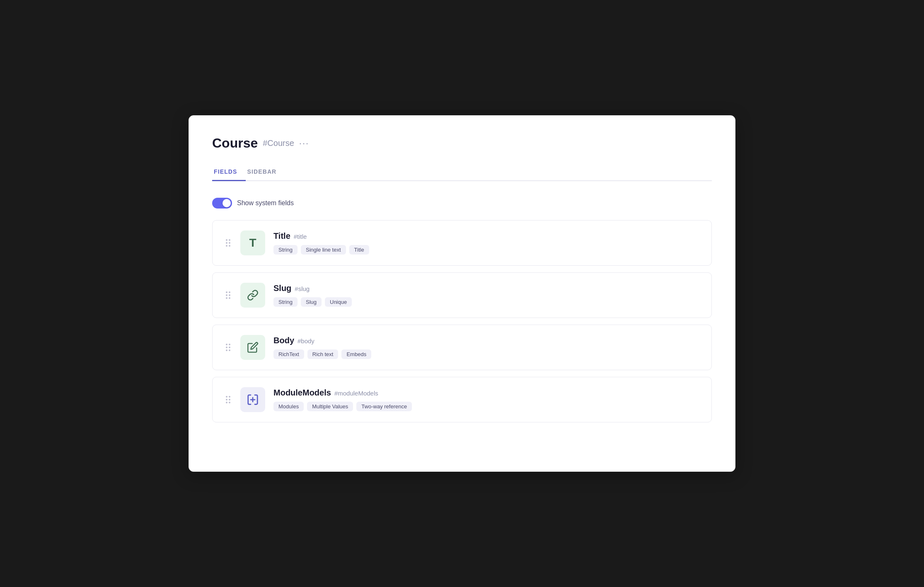  I want to click on field-info-body: Body #body RichText Rich text Embeds, so click(486, 347).